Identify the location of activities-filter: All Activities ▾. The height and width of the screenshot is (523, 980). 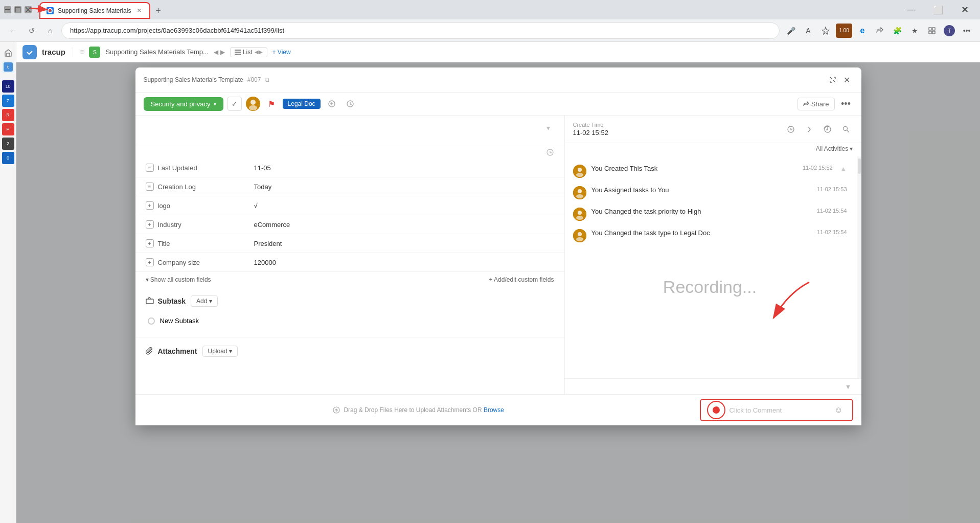
(713, 150).